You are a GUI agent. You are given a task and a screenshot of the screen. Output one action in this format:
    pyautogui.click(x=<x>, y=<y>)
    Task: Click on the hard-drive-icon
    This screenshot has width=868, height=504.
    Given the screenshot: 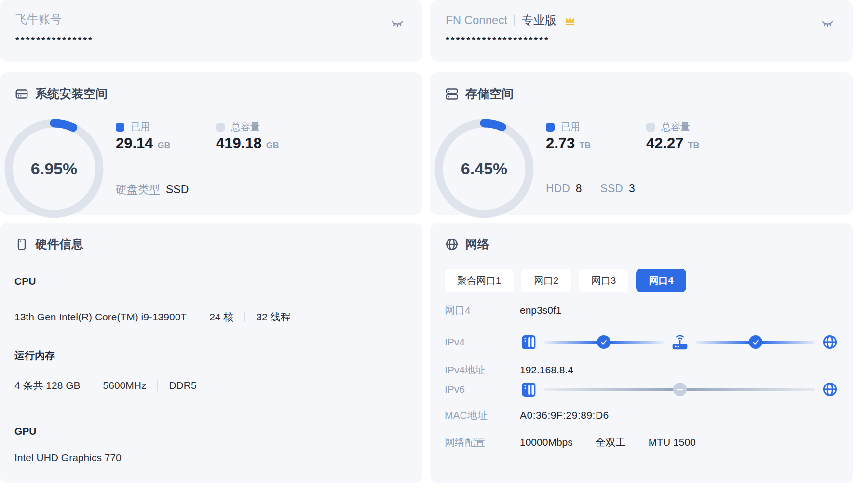 What is the action you would take?
    pyautogui.click(x=22, y=94)
    